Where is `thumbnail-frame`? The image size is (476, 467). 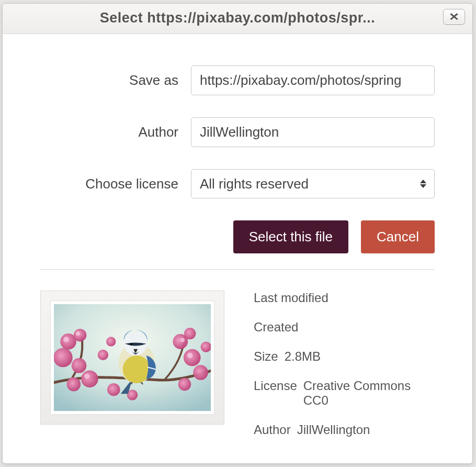
thumbnail-frame is located at coordinates (132, 358).